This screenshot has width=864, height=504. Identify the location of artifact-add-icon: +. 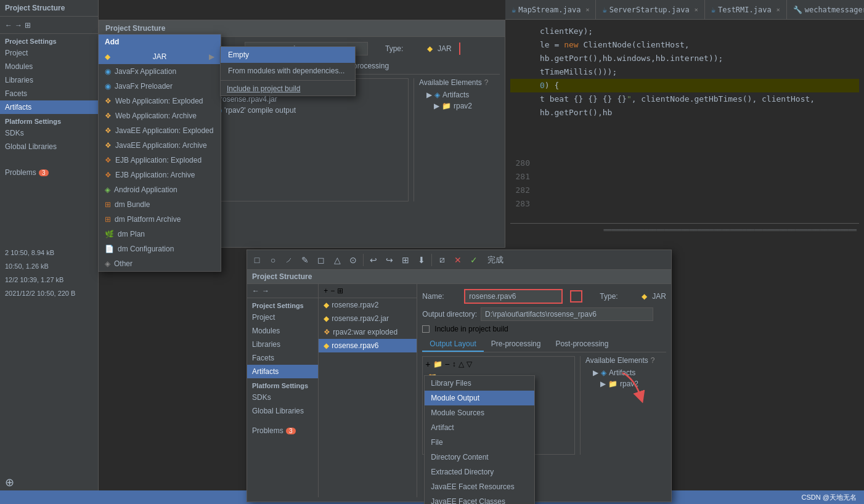
(325, 291).